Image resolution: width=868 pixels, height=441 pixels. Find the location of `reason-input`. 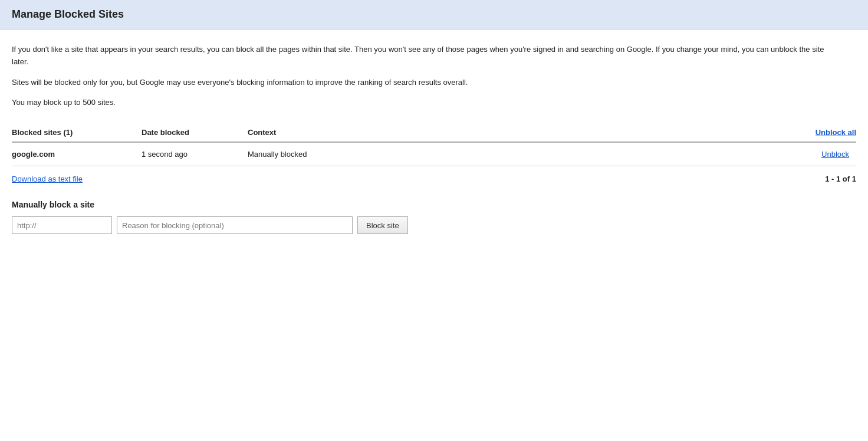

reason-input is located at coordinates (235, 225).